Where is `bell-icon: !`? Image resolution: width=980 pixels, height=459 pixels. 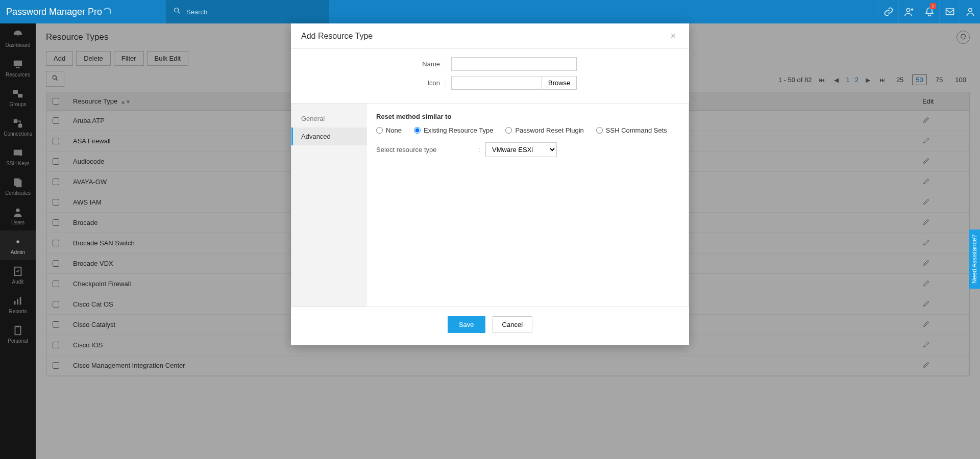 bell-icon: ! is located at coordinates (929, 12).